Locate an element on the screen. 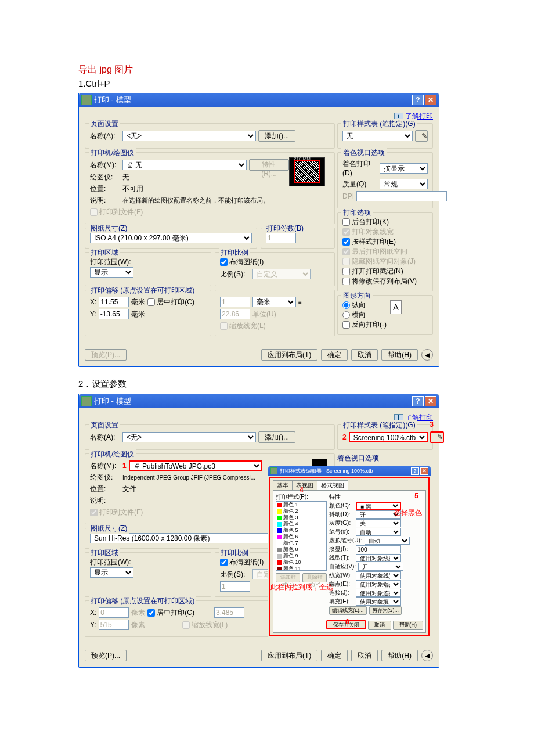 This screenshot has height=756, width=534. prop-select: 使用对象线宽 is located at coordinates (378, 575).